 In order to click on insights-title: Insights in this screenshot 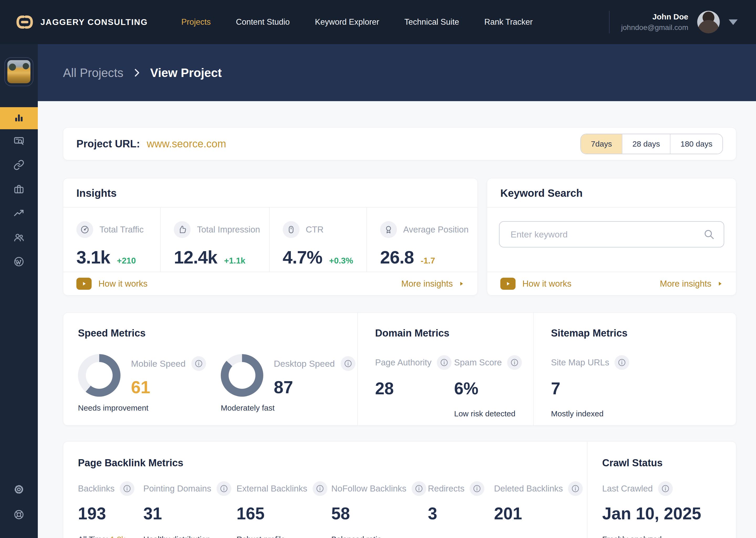, I will do `click(270, 193)`.